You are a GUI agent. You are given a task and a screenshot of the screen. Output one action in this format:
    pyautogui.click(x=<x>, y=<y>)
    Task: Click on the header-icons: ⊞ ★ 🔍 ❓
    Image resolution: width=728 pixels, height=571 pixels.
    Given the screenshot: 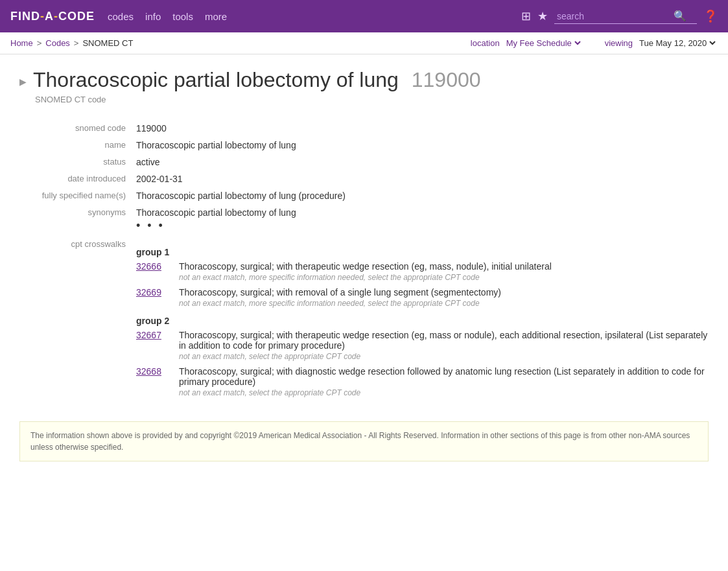 What is the action you would take?
    pyautogui.click(x=620, y=16)
    